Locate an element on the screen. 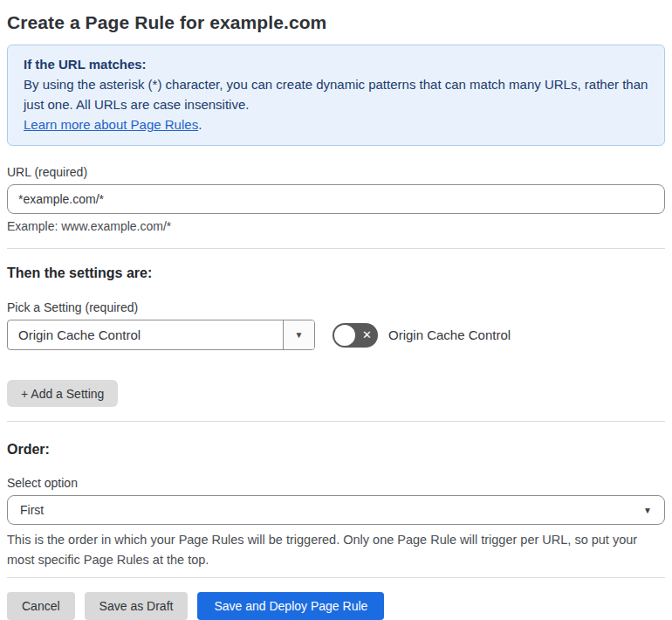 This screenshot has width=672, height=620. link-suffix: . is located at coordinates (200, 124).